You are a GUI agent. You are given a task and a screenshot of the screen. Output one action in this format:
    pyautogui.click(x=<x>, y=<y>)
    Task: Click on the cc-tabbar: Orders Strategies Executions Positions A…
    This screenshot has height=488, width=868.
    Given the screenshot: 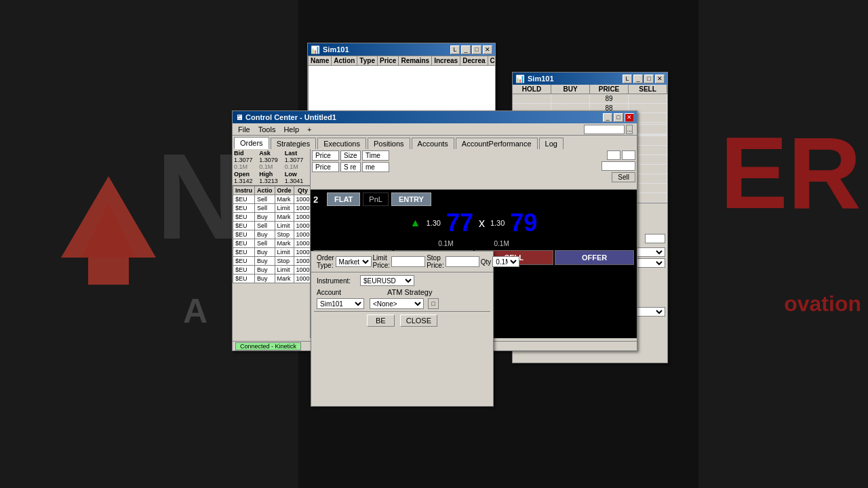 What is the action you would take?
    pyautogui.click(x=435, y=142)
    